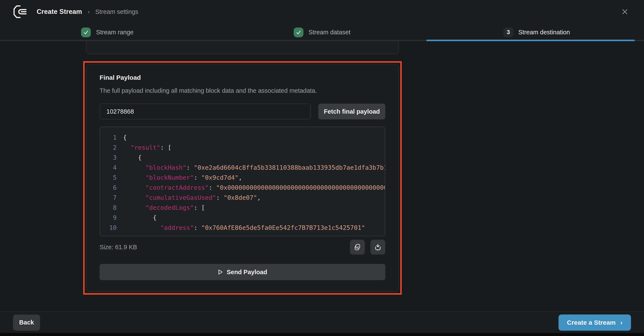  Describe the element at coordinates (595, 322) in the screenshot. I see `create-stream-button: Create a Stream ›` at that location.